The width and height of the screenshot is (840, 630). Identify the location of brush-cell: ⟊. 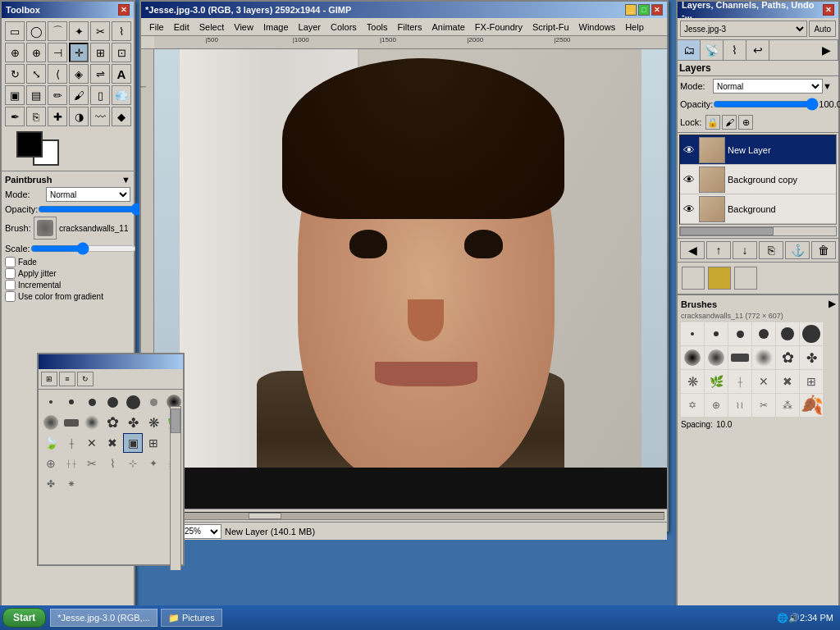
(740, 381).